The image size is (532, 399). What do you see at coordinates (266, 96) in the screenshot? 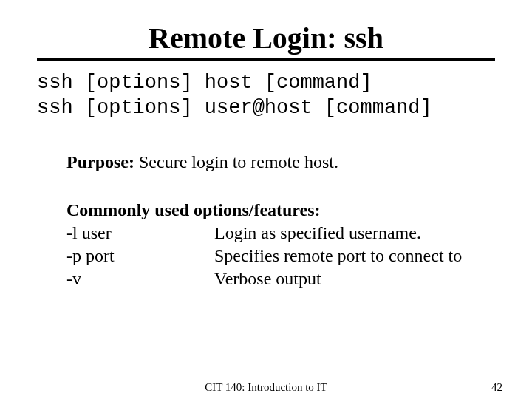
I see `syntax-block: ssh [options] host [command] ssh [option…` at bounding box center [266, 96].